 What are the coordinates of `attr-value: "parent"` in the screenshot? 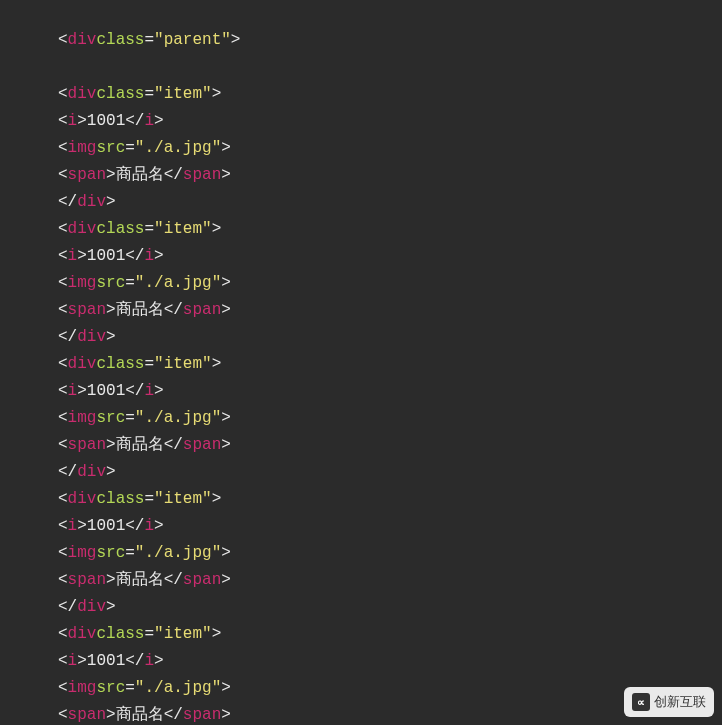 It's located at (192, 40).